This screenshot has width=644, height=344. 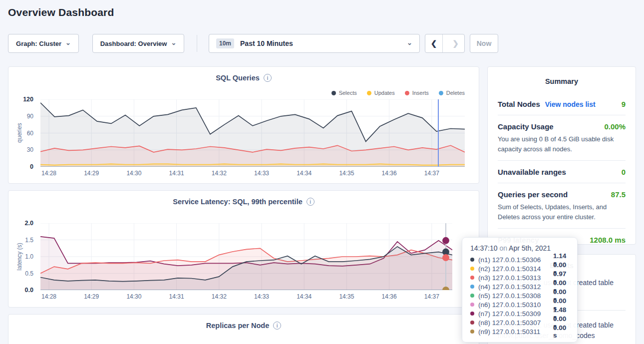 What do you see at coordinates (514, 278) in the screenshot?
I see `node-address: (n3) 127.0.0.1:50313` at bounding box center [514, 278].